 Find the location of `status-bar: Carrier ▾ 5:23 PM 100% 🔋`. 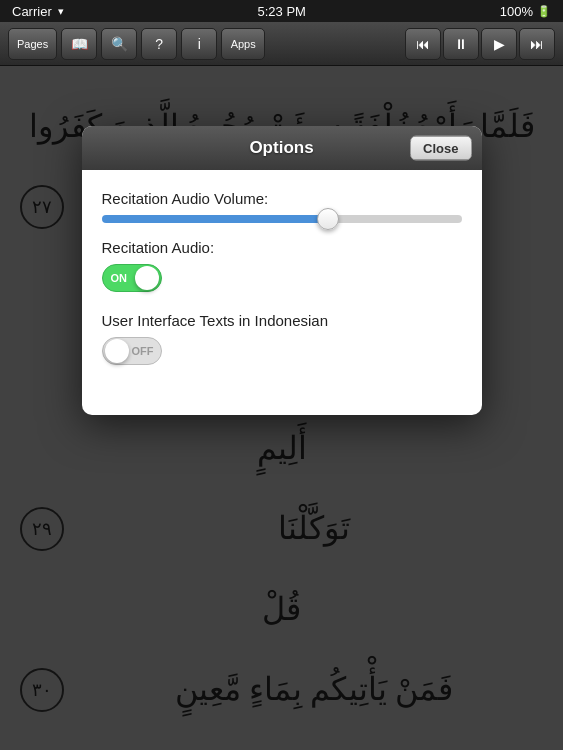

status-bar: Carrier ▾ 5:23 PM 100% 🔋 is located at coordinates (282, 11).